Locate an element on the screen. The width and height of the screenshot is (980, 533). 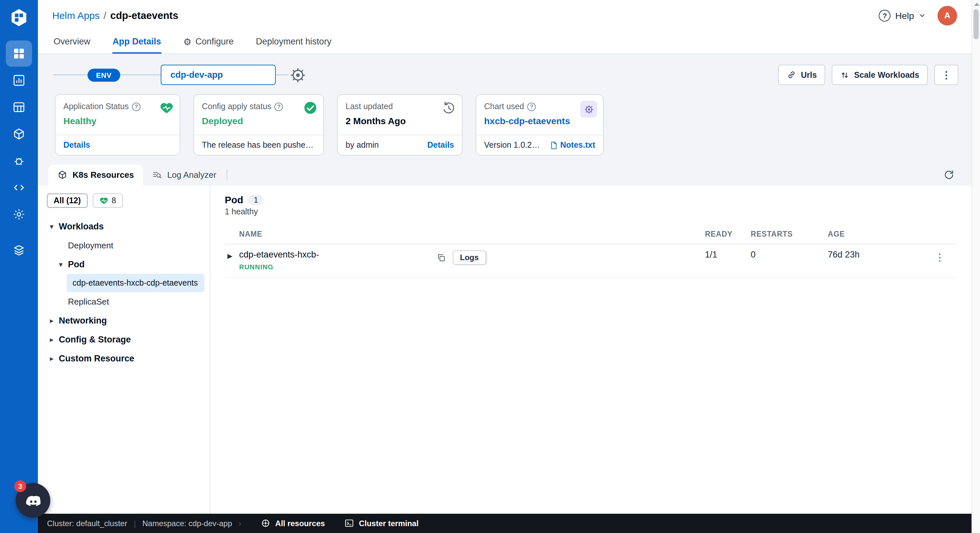
tab-app-details: App Details is located at coordinates (137, 42).